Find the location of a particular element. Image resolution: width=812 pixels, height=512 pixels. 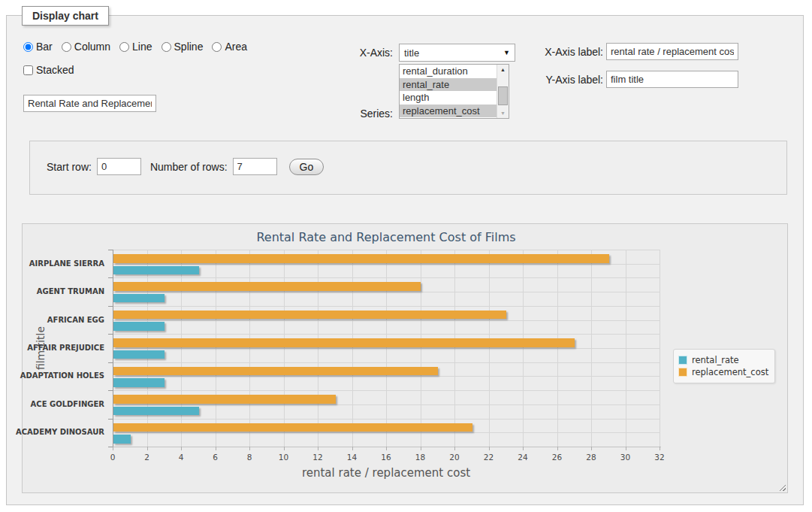

x-tick-label: 32 is located at coordinates (660, 457).